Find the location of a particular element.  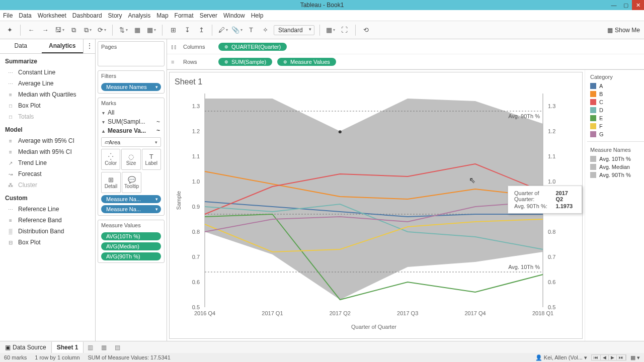

new-story-button: ▤ is located at coordinates (118, 347).